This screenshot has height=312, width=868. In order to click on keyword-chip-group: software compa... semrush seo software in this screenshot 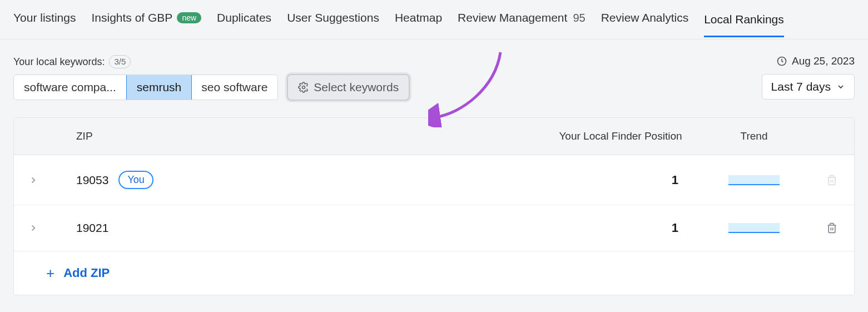, I will do `click(146, 87)`.